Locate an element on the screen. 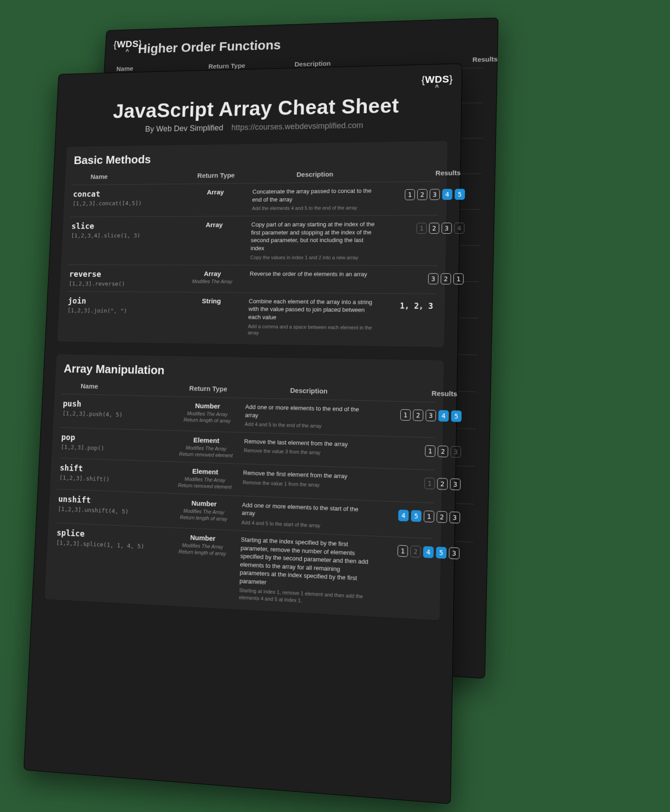 This screenshot has height=812, width=670. method-code: [1,2,3].join(", ") is located at coordinates (121, 311).